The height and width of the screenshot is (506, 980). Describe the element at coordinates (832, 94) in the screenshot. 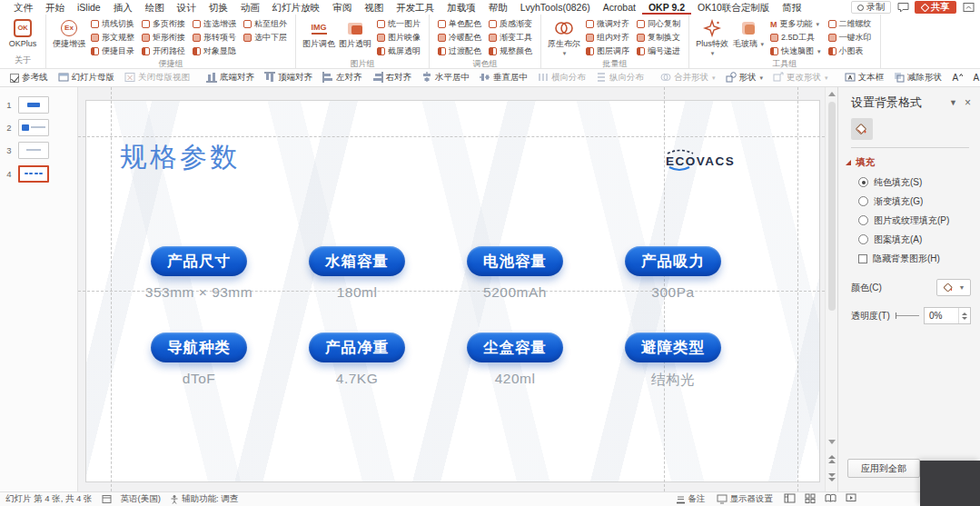

I see `scroll-up-icon` at that location.